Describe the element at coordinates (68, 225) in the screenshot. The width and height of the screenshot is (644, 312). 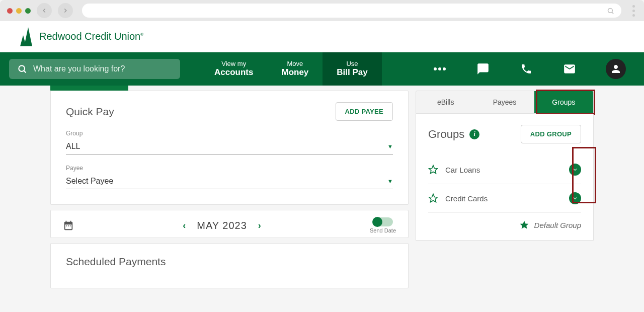
I see `calendar-icon` at that location.